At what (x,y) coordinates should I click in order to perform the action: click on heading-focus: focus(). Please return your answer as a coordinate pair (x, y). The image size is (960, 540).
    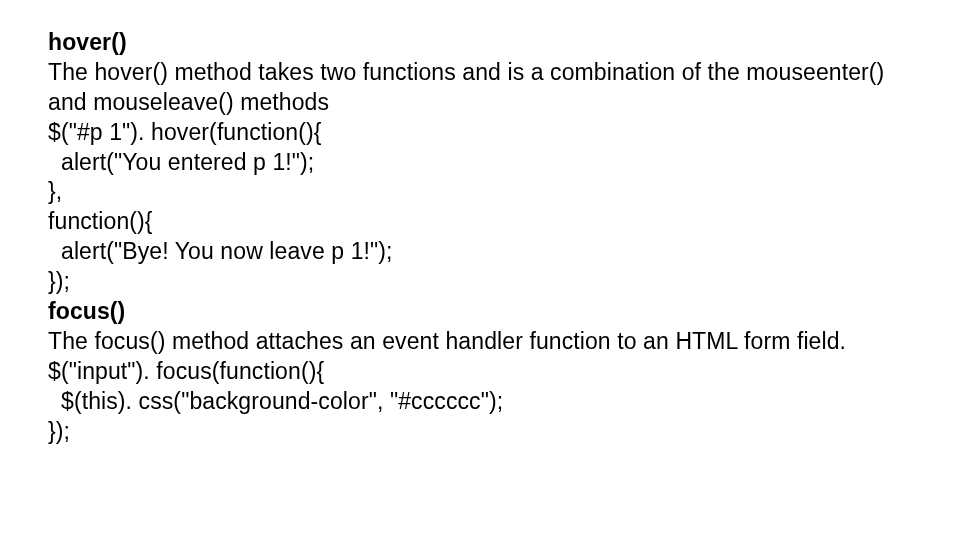
    Looking at the image, I should click on (480, 312).